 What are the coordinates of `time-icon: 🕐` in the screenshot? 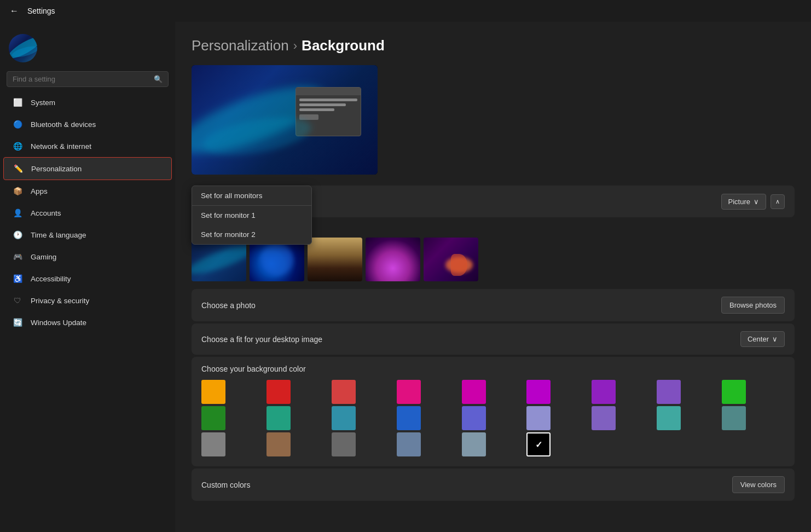 It's located at (18, 235).